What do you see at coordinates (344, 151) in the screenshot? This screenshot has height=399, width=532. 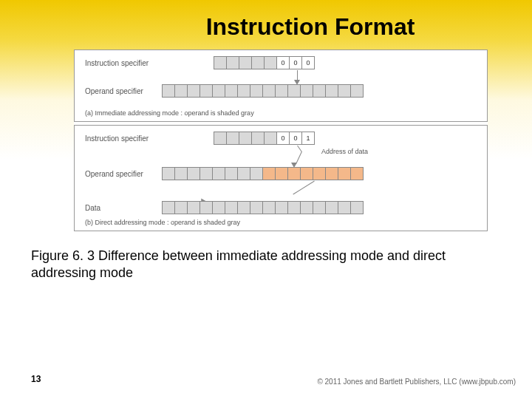 I see `address-of-data-label: Address of data` at bounding box center [344, 151].